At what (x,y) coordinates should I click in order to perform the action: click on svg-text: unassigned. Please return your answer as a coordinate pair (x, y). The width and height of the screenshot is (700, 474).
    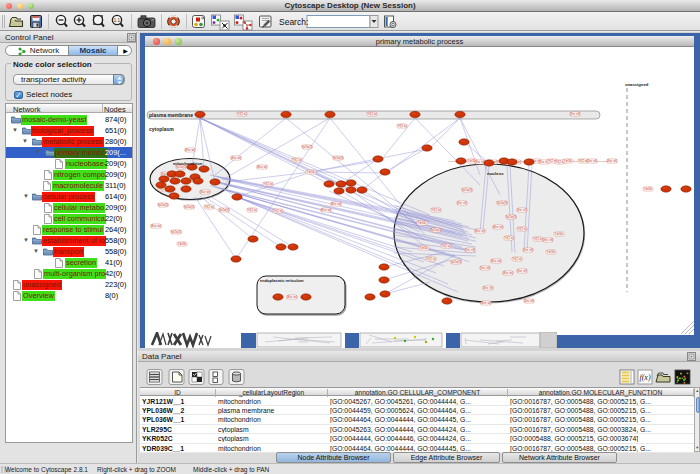
    Looking at the image, I should click on (637, 84).